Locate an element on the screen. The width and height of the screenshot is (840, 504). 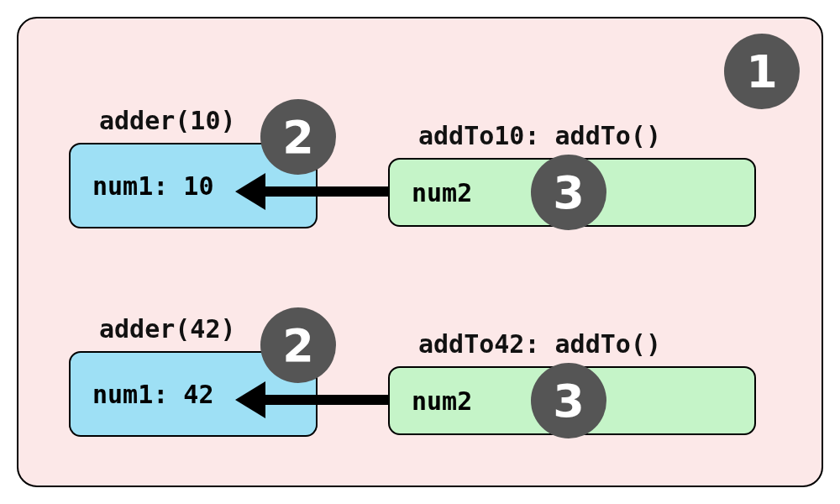
adder-scope-content-2: num1: 42 is located at coordinates (153, 395).